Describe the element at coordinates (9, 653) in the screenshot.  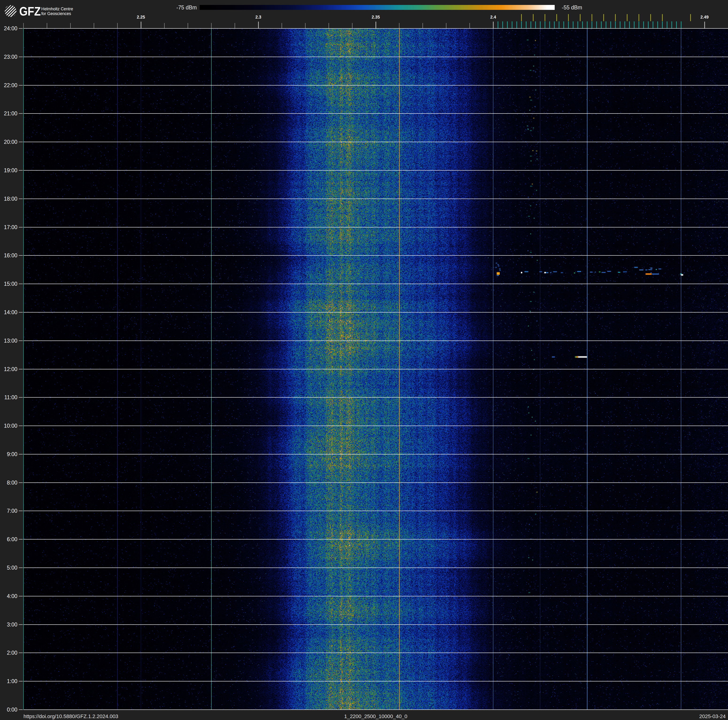
I see `time-axis-label: 2:00` at that location.